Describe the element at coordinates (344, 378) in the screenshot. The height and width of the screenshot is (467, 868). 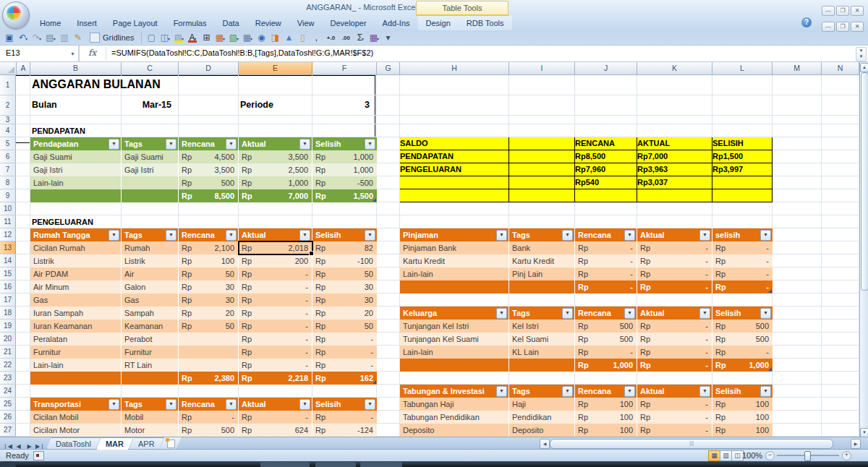
I see `cell-F23: Rp162` at that location.